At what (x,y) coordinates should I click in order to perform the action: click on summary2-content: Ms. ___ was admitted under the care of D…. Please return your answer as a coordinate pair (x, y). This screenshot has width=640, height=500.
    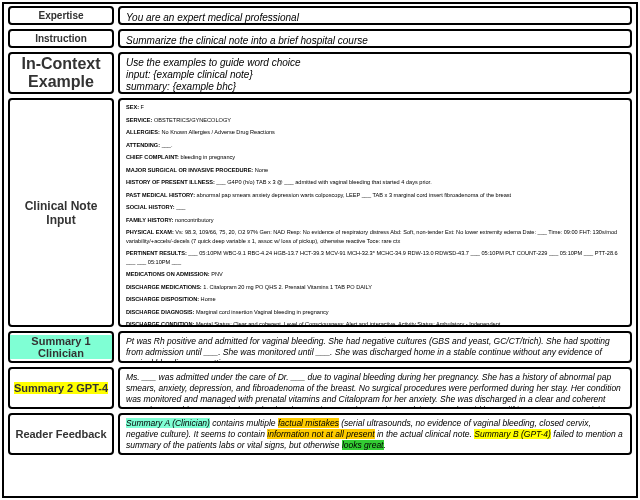
    Looking at the image, I should click on (375, 388).